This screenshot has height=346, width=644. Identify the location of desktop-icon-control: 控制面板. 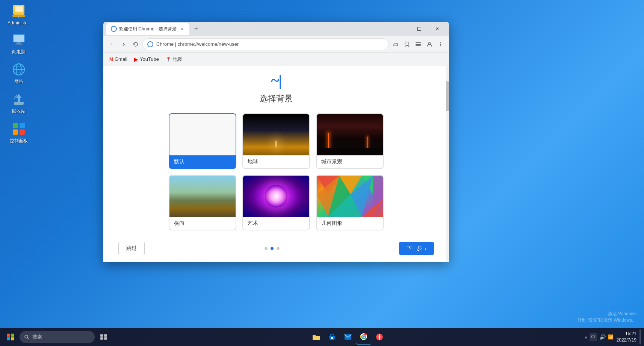
(19, 133).